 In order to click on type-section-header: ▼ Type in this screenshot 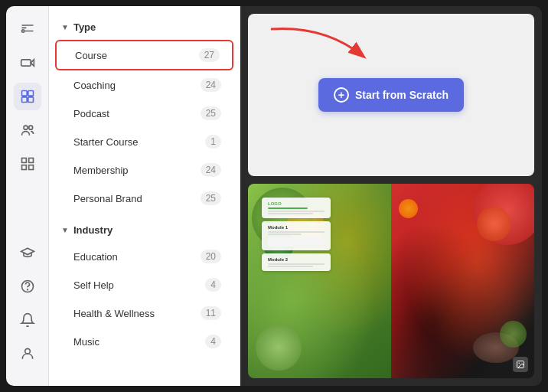, I will do `click(144, 28)`.